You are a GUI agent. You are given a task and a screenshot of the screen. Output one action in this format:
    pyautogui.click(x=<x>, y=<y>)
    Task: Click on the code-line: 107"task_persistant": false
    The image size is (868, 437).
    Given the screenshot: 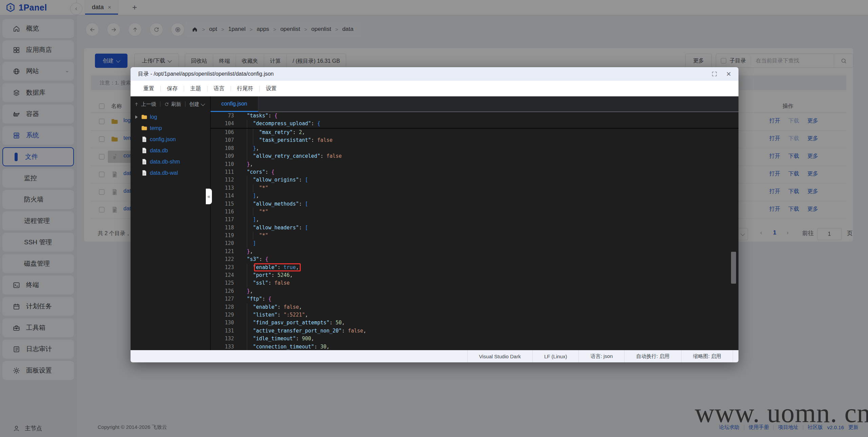 What is the action you would take?
    pyautogui.click(x=475, y=140)
    